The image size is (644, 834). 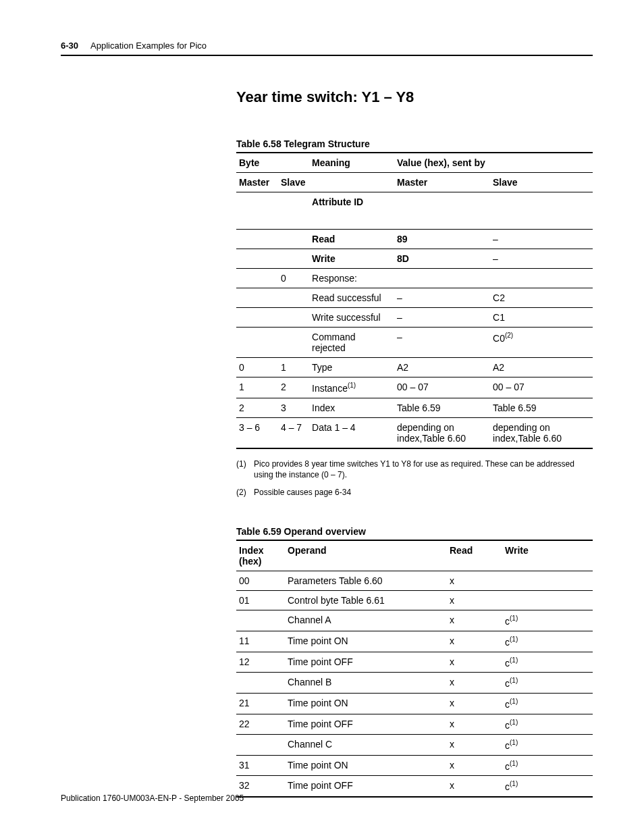 I want to click on table-cell: Write successful, so click(x=352, y=317).